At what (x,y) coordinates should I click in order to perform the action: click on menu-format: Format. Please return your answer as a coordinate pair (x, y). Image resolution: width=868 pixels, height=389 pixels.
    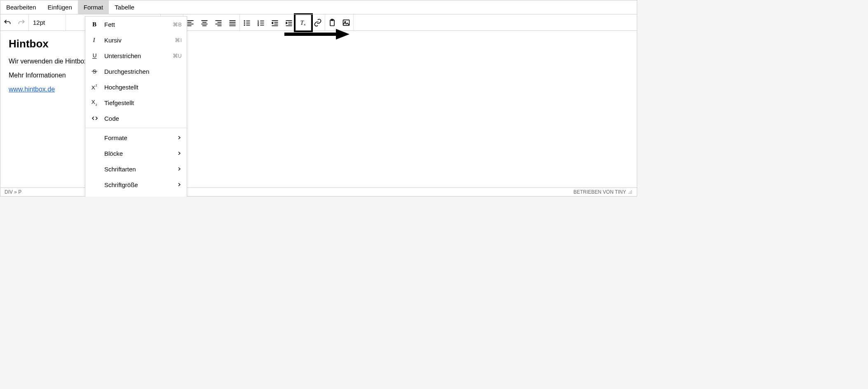
    Looking at the image, I should click on (94, 7).